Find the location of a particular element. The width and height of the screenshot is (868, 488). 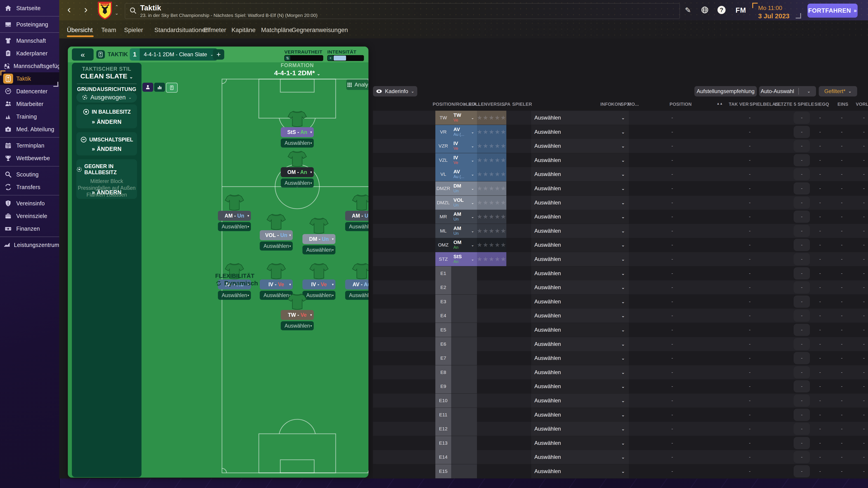

position-role-am-r: AM - Un▾ is located at coordinates (356, 216).